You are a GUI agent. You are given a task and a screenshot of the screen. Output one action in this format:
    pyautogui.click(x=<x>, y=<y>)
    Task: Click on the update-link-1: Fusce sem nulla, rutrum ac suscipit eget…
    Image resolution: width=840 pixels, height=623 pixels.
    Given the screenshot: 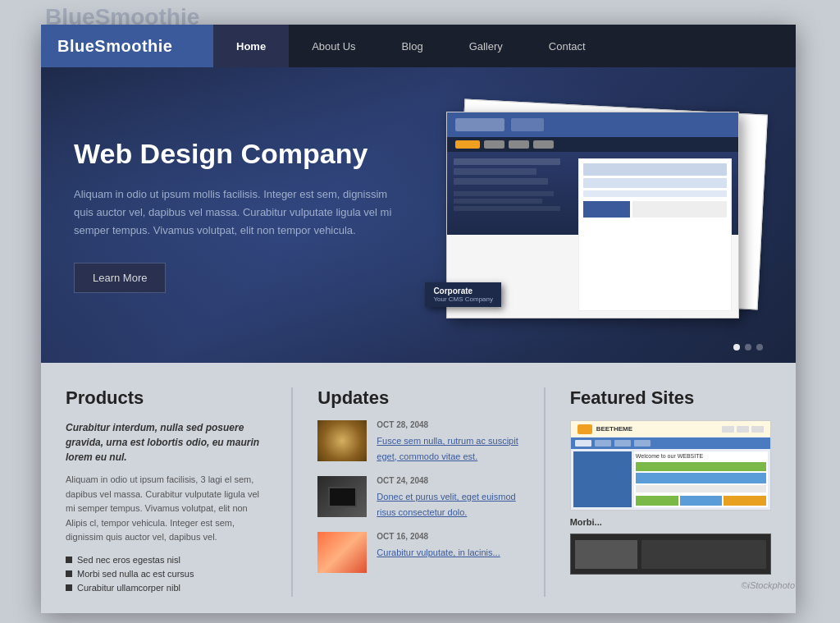 What is the action you would take?
    pyautogui.click(x=447, y=448)
    